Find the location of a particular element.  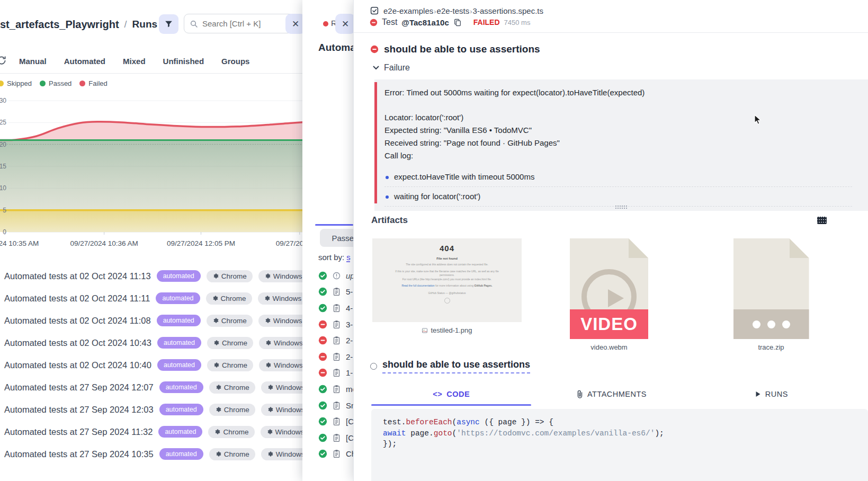

tab-manual: Manual is located at coordinates (33, 61).